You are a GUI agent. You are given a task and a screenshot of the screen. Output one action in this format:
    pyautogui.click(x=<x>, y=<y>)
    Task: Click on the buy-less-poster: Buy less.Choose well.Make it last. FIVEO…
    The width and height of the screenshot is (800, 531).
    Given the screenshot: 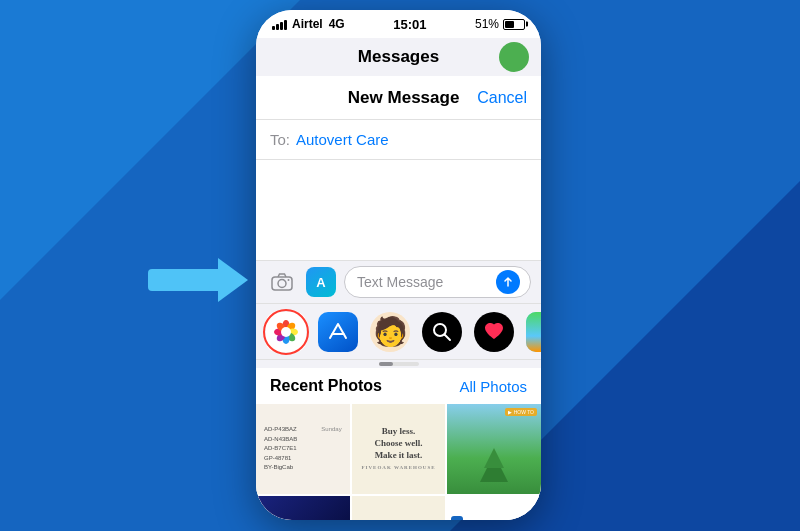 What is the action you would take?
    pyautogui.click(x=399, y=449)
    